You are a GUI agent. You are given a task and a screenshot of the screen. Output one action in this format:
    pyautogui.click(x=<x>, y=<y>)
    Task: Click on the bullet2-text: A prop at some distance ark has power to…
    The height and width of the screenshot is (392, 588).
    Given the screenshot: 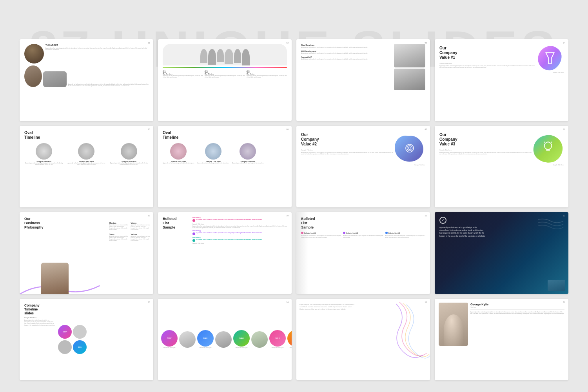 What is the action you would take?
    pyautogui.click(x=229, y=233)
    